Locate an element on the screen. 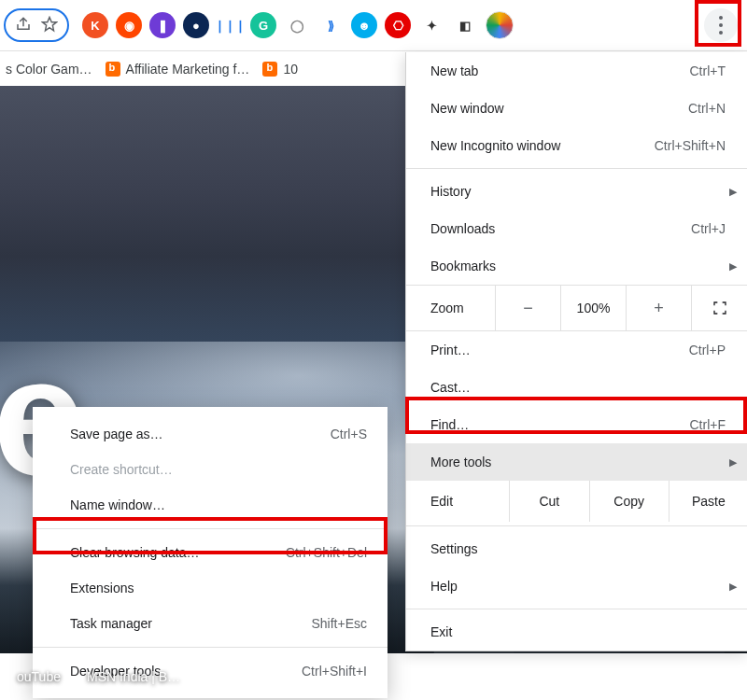  profile-icon is located at coordinates (500, 25).